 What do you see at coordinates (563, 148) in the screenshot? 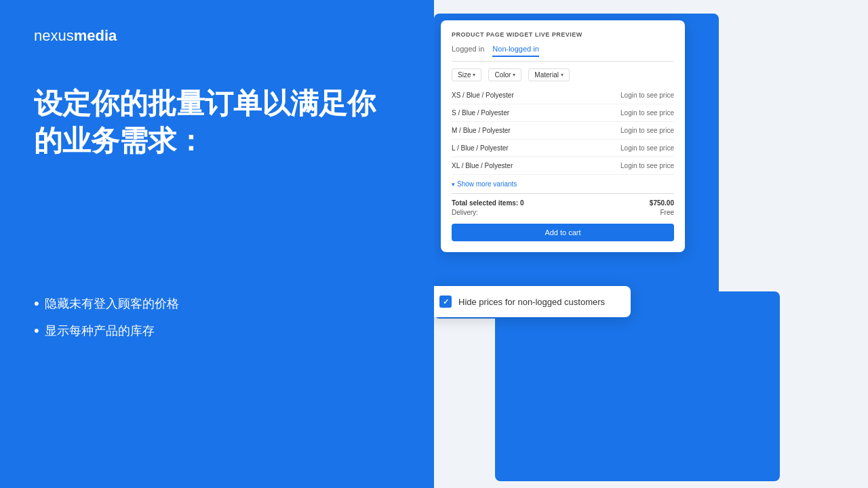
I see `variant-row-4: L / Blue / Polyester Login to see price` at bounding box center [563, 148].